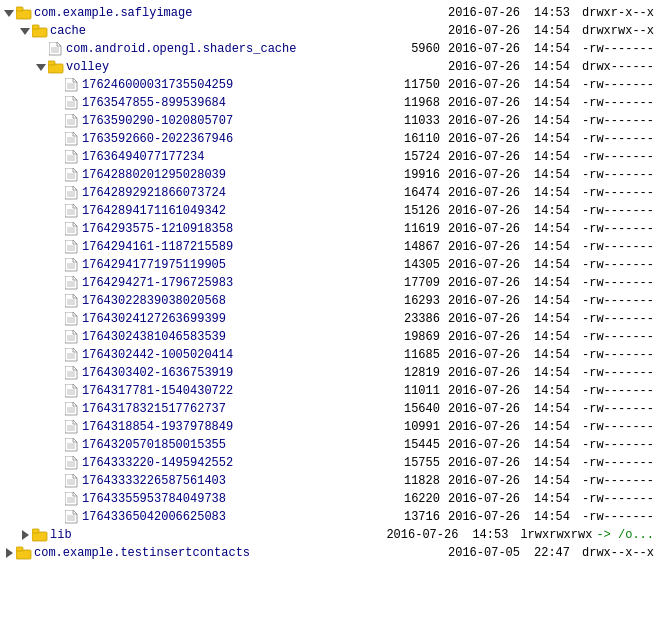  I want to click on list-item: 17643365042006625083137162016-07-2614:54…, so click(328, 517).